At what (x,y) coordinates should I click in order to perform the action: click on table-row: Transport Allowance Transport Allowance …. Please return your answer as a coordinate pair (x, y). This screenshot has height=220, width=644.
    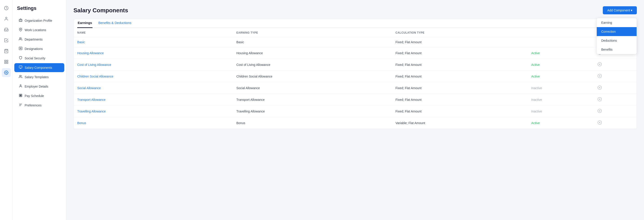
    Looking at the image, I should click on (355, 100).